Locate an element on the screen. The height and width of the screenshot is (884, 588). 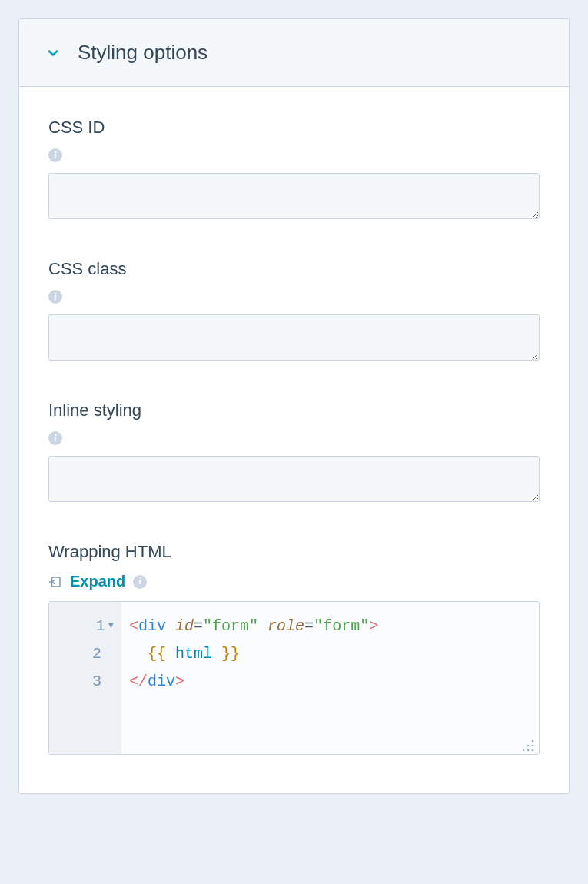
field-css-id: CSS ID i is located at coordinates (294, 170).